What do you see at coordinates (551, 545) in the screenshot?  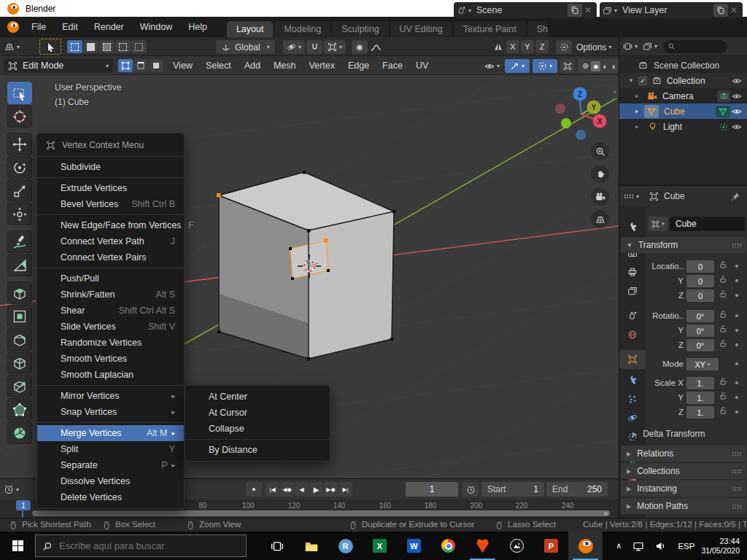 I see `powerpoint-button: P` at bounding box center [551, 545].